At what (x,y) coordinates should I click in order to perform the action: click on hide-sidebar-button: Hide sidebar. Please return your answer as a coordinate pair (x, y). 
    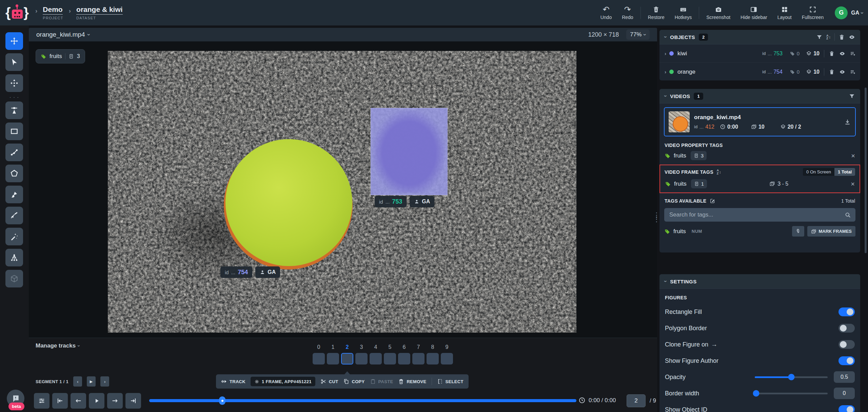
    Looking at the image, I should click on (754, 13).